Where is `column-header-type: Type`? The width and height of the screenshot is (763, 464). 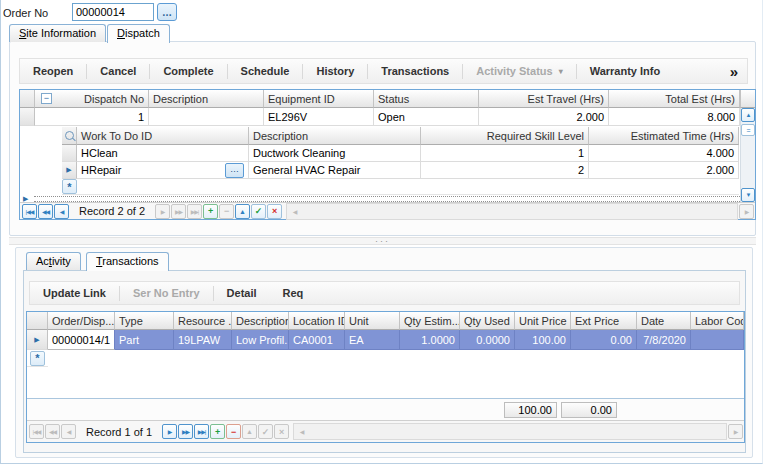 column-header-type: Type is located at coordinates (144, 321).